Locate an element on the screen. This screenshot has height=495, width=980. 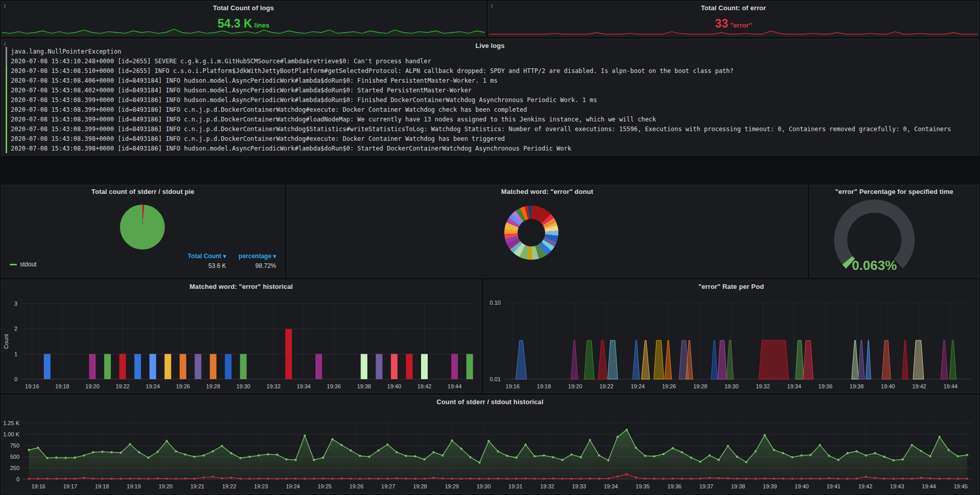
log-row: 2020-07-08 15:43:08.402+0000 [id=8493184… is located at coordinates (491, 91).